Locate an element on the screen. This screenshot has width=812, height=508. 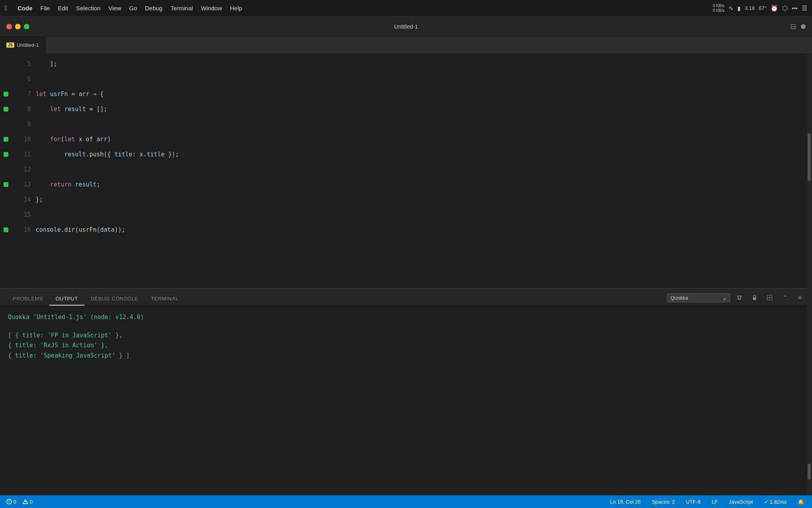
output-line-1: [ { title: 'FP in JavaScript' }, is located at coordinates (406, 336).